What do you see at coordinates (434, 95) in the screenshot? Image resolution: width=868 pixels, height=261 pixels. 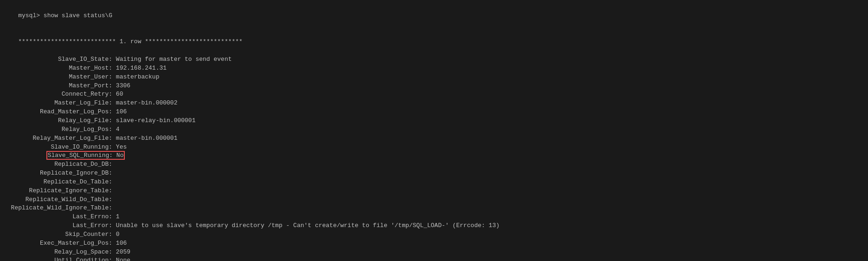 I see `connect-retry-line: Connect_Retry: 60` at bounding box center [434, 95].